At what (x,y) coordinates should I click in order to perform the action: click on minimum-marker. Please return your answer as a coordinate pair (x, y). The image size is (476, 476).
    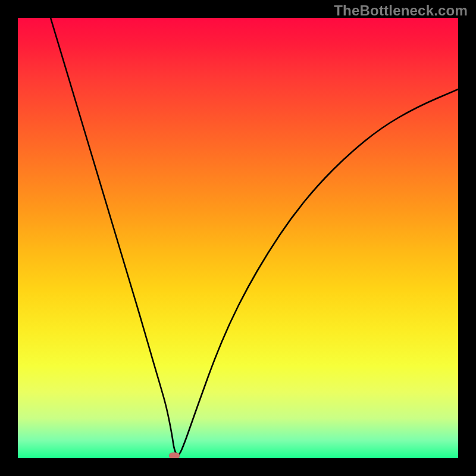
    Looking at the image, I should click on (174, 456).